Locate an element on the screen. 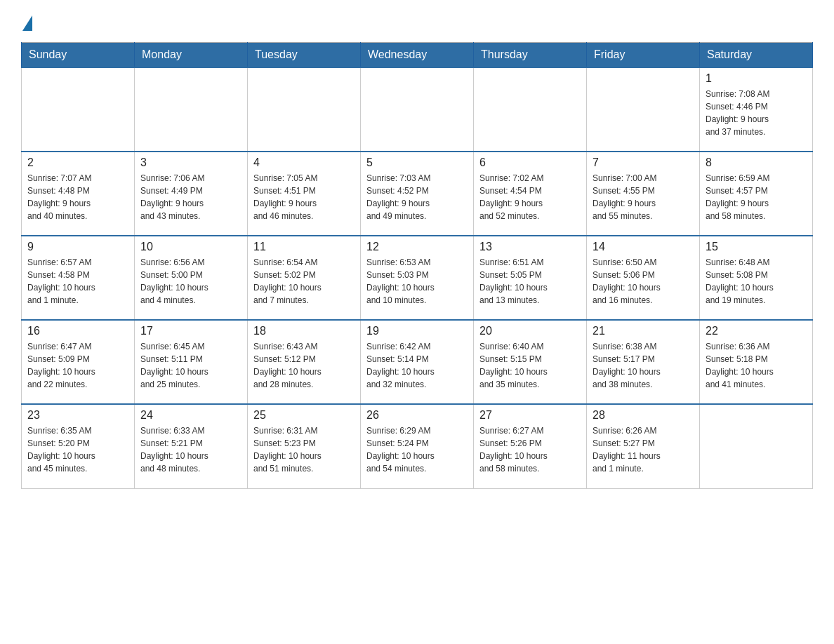  calendar-cell: 21Sunrise: 6:38 AM Sunset: 5:17 PM Dayli… is located at coordinates (643, 362).